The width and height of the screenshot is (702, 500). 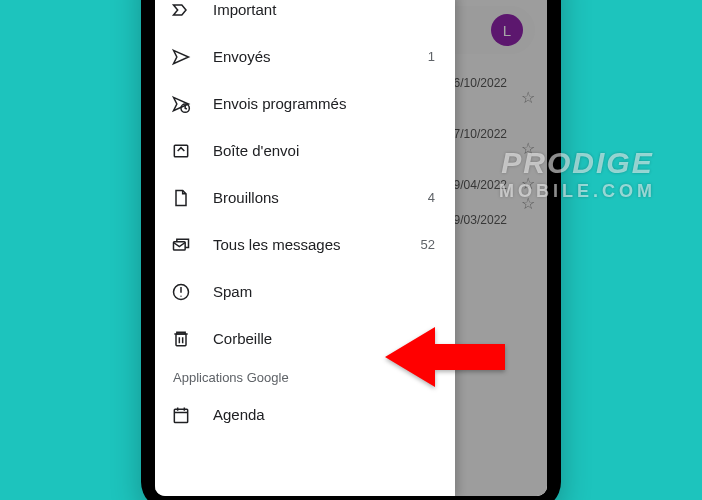 I want to click on drawer-item-label: Boîte d'envoi, so click(x=324, y=150).